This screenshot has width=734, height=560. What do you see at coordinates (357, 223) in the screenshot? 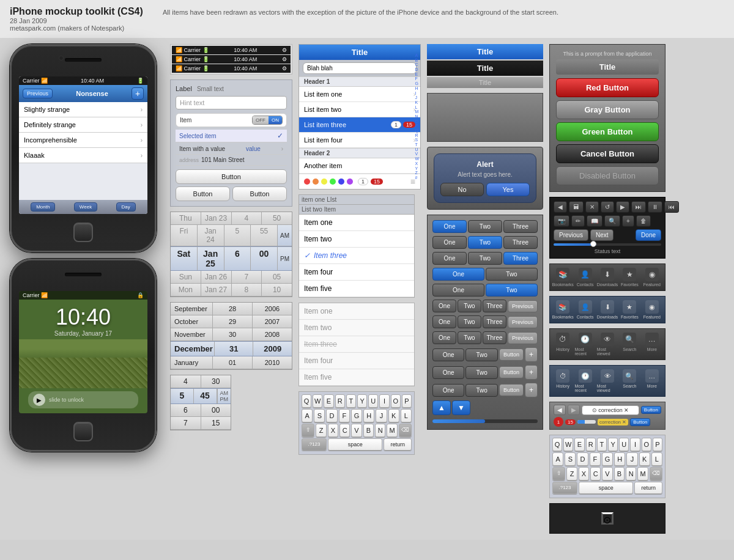
I see `check-item: Item one` at bounding box center [357, 223].